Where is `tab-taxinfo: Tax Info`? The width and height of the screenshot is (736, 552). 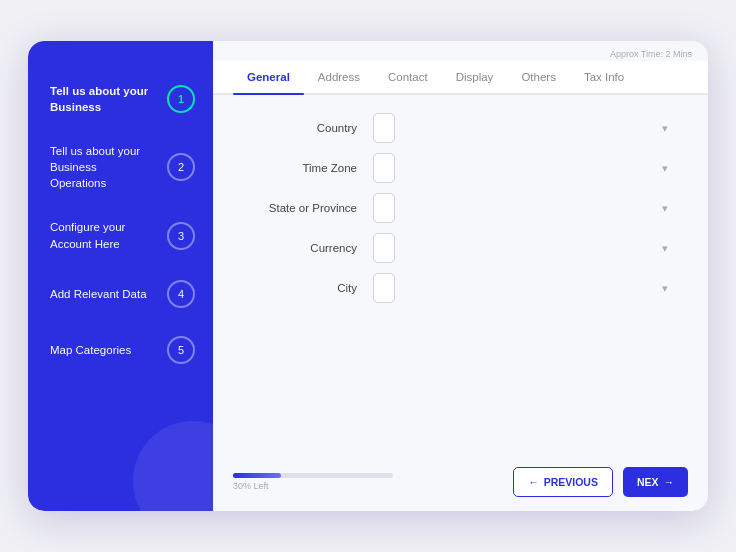 tab-taxinfo: Tax Info is located at coordinates (604, 77).